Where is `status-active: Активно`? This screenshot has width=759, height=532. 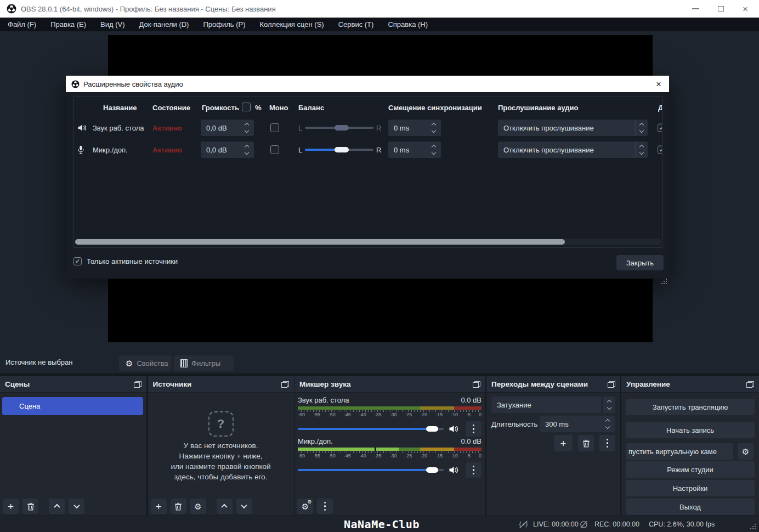
status-active: Активно is located at coordinates (167, 128).